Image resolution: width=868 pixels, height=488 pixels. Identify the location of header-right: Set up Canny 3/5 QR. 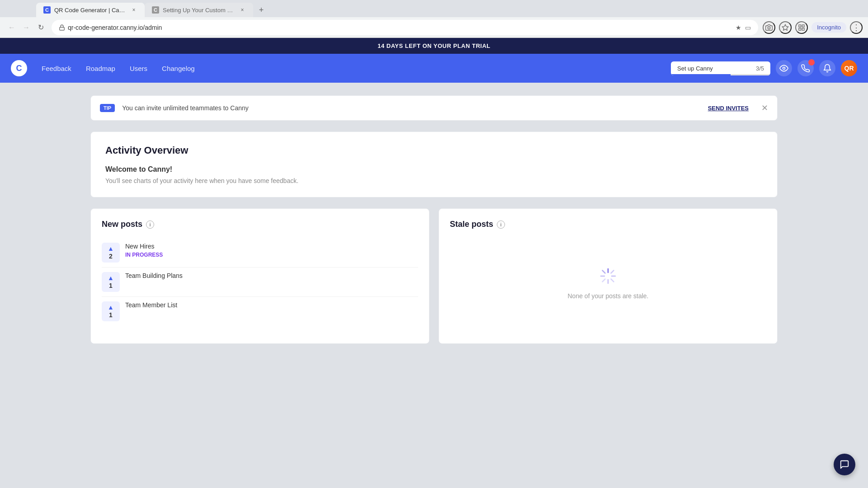
(764, 68).